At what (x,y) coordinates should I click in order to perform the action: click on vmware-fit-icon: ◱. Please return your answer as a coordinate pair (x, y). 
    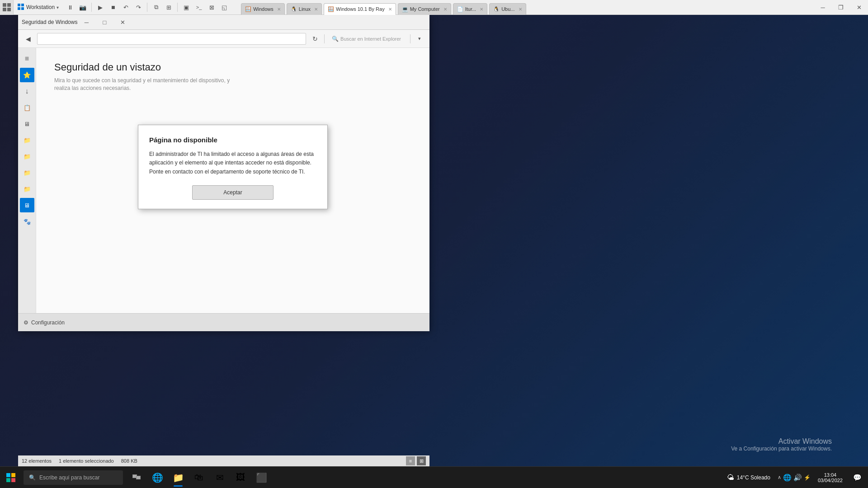
    Looking at the image, I should click on (224, 7).